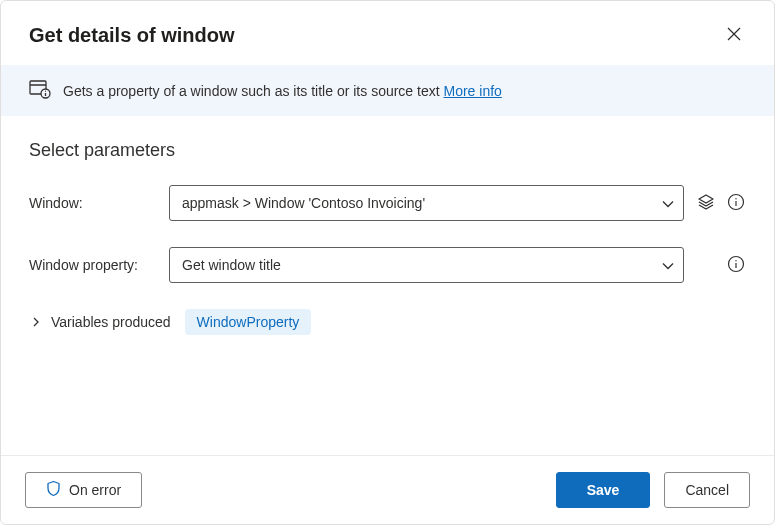 Image resolution: width=775 pixels, height=525 pixels. What do you see at coordinates (734, 35) in the screenshot?
I see `close-button` at bounding box center [734, 35].